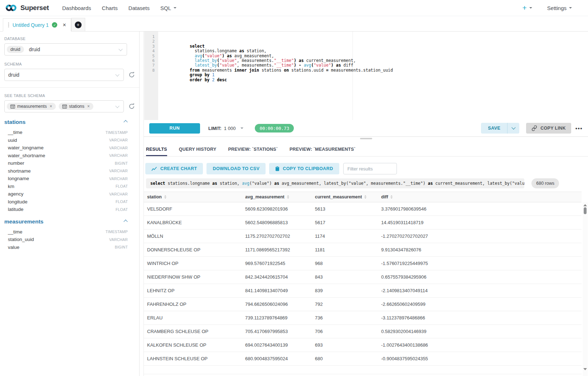 The height and width of the screenshot is (376, 588). I want to click on table-row: KANALBRÜCKE 5602.548096885813 5617 14.45…, so click(363, 223).